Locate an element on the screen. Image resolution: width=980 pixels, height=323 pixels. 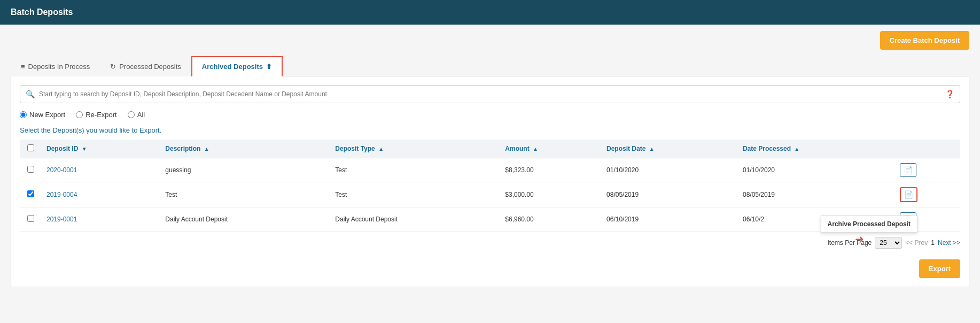
radio-all-label: All is located at coordinates (141, 114).